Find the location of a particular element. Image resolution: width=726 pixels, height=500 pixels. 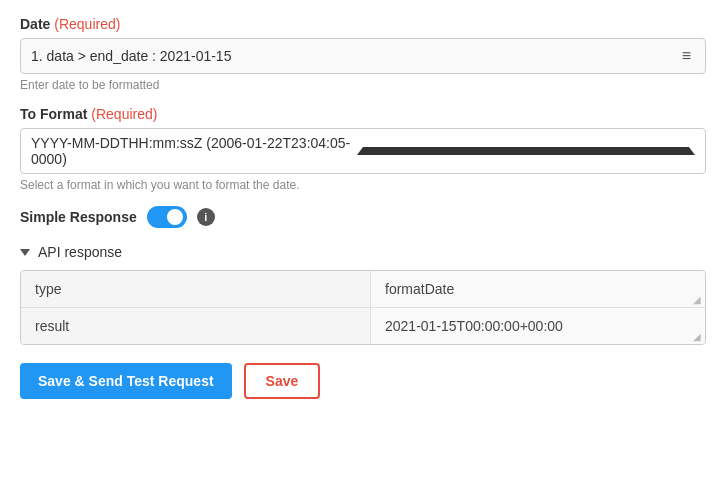

save-button: Save is located at coordinates (282, 381).